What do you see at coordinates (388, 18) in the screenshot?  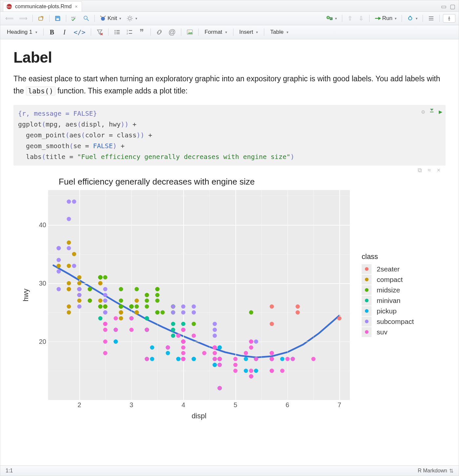 I see `run-label: Run` at bounding box center [388, 18].